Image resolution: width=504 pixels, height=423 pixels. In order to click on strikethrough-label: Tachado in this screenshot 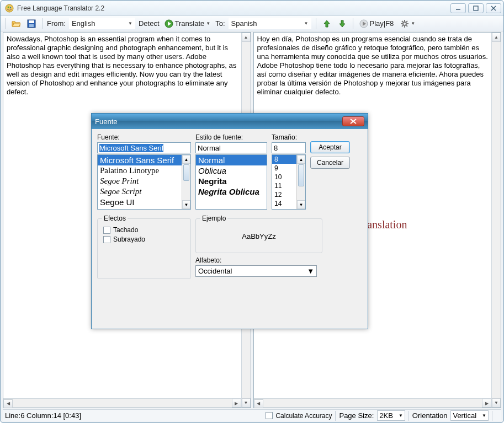, I will do `click(126, 230)`.